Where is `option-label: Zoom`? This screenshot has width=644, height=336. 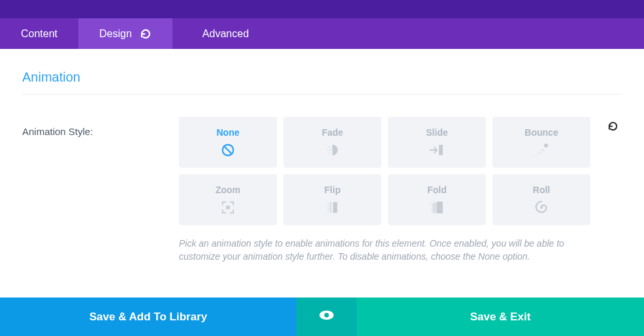 option-label: Zoom is located at coordinates (228, 190).